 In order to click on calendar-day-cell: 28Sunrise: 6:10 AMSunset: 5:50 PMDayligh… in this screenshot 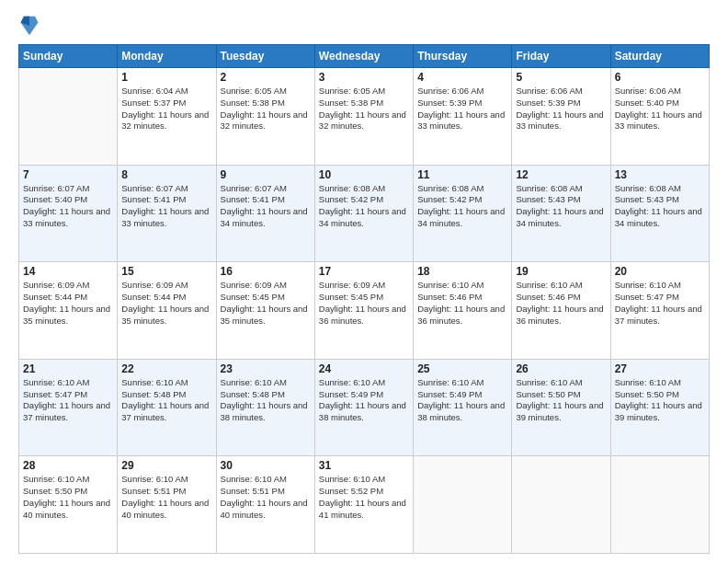, I will do `click(68, 505)`.